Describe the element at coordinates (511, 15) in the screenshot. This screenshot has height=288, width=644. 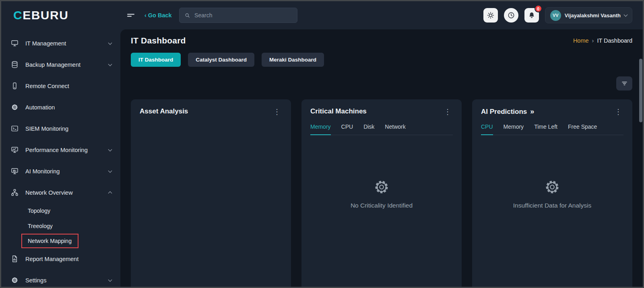
I see `history-button` at that location.